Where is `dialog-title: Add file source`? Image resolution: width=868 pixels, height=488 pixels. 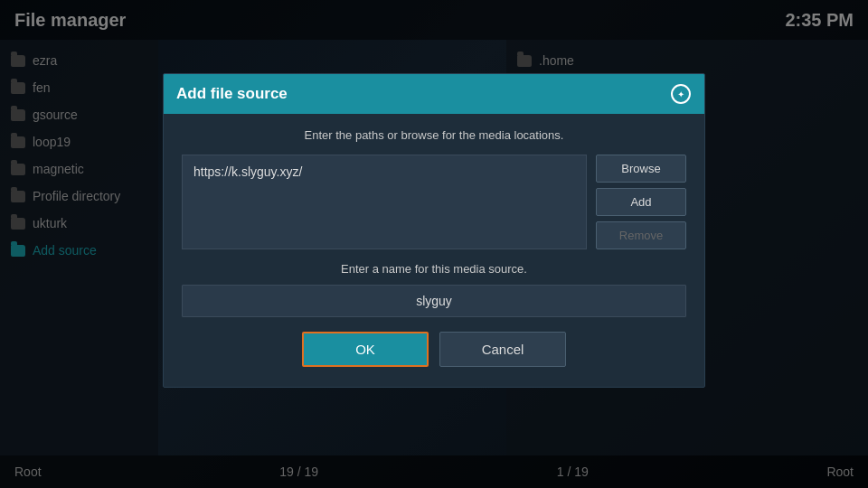
dialog-title: Add file source is located at coordinates (231, 94).